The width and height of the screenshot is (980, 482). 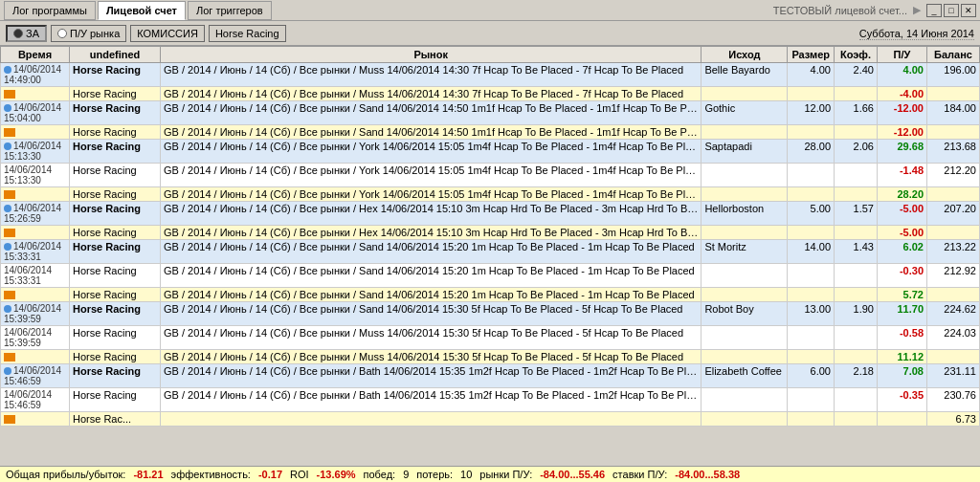 I want to click on cell-balance: 184.00, so click(x=953, y=113).